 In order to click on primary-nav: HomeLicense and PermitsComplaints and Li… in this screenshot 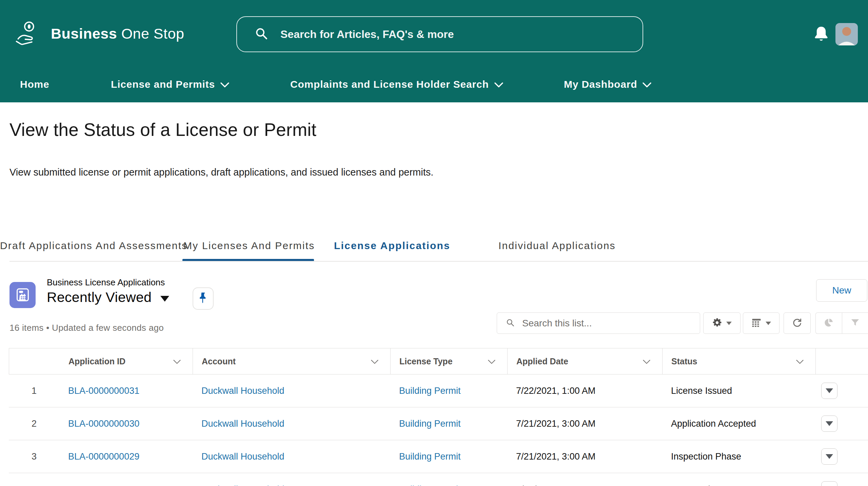, I will do `click(434, 88)`.